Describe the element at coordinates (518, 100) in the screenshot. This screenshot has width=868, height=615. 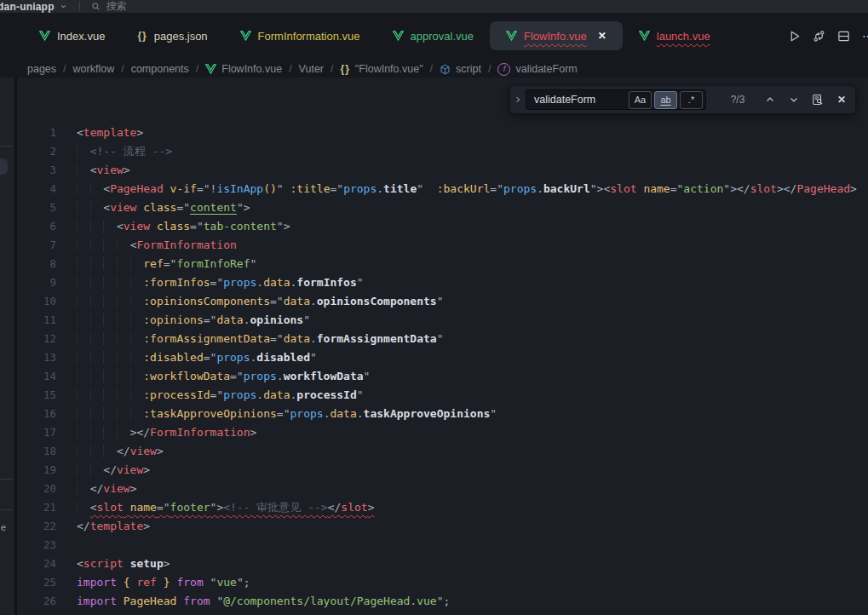
I see `toggle-replace-chevron-icon` at that location.